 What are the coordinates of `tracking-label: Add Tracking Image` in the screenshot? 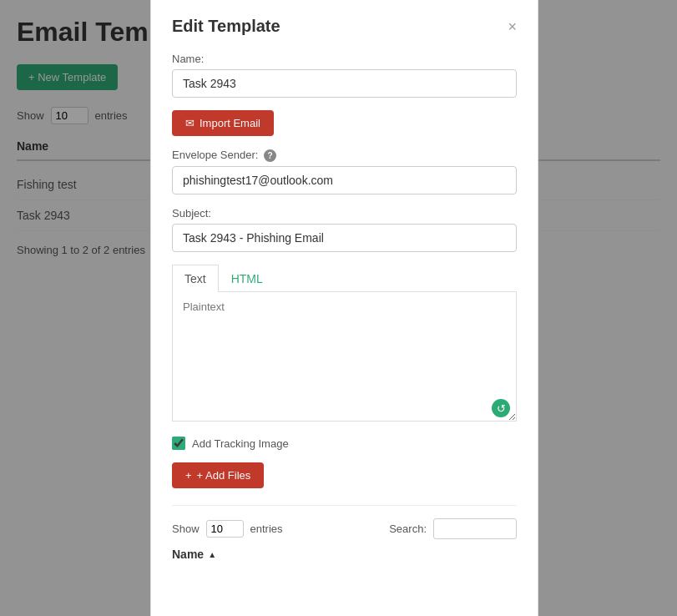 It's located at (240, 444).